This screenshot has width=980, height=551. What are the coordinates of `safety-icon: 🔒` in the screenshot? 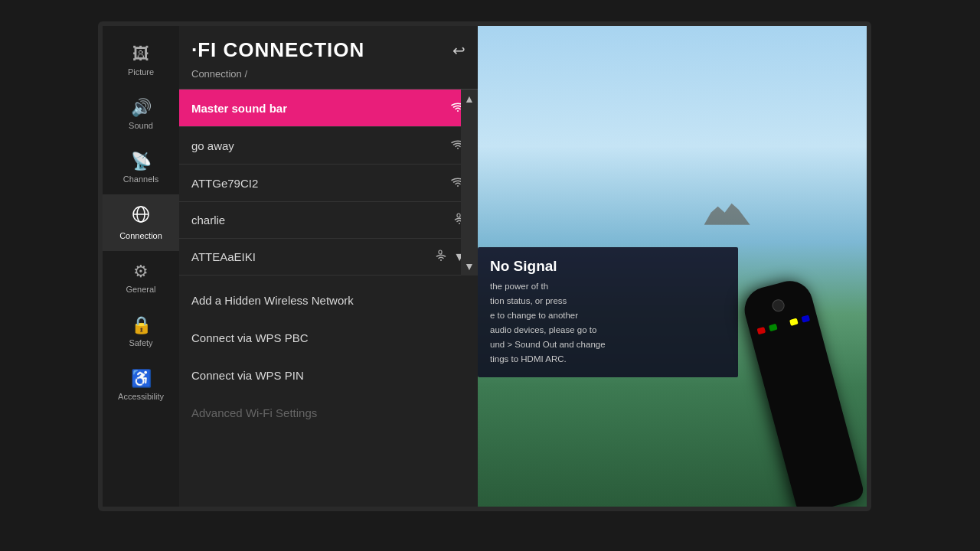 It's located at (141, 325).